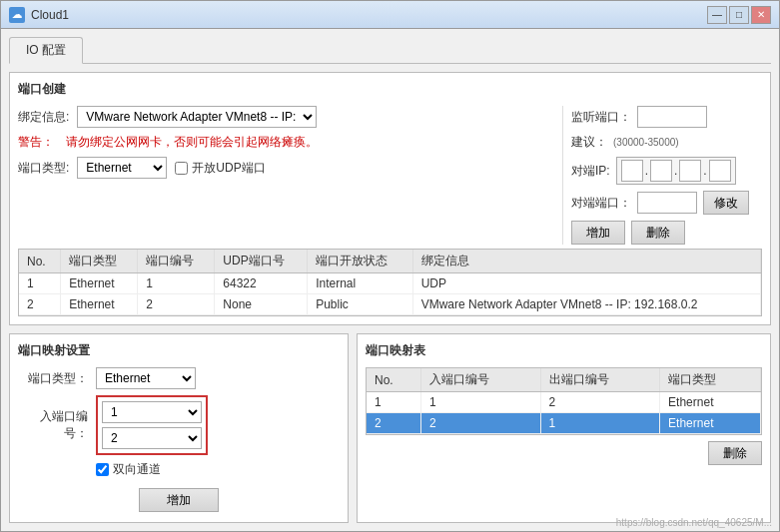 The height and width of the screenshot is (532, 780). What do you see at coordinates (600, 403) in the screenshot?
I see `mapping-cell-out: 2` at bounding box center [600, 403].